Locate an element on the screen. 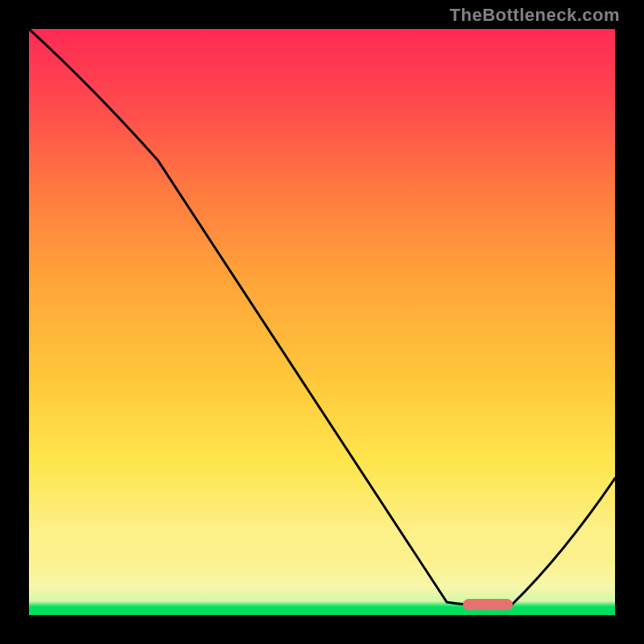 This screenshot has height=644, width=644. watermark-text: TheBottleneck.com is located at coordinates (535, 15).